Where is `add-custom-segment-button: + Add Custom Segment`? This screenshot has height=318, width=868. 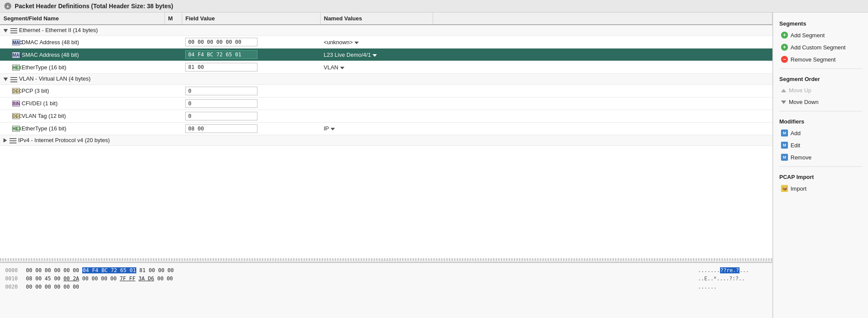 add-custom-segment-button: + Add Custom Segment is located at coordinates (820, 47).